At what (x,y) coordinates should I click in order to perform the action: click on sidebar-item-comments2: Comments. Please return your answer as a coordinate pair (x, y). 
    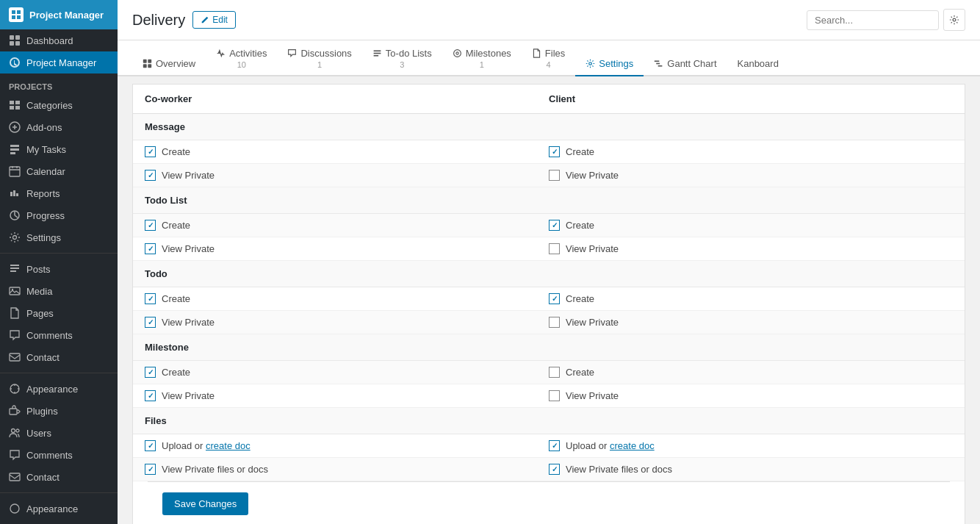
    Looking at the image, I should click on (59, 455).